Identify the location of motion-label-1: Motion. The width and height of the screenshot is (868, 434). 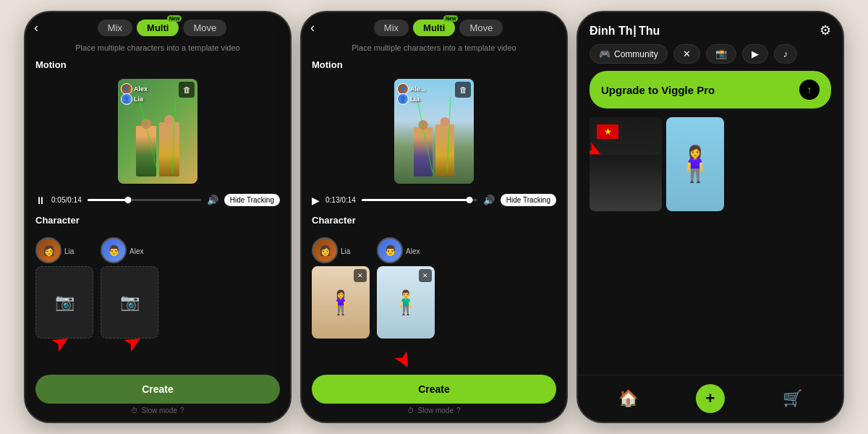
(158, 64).